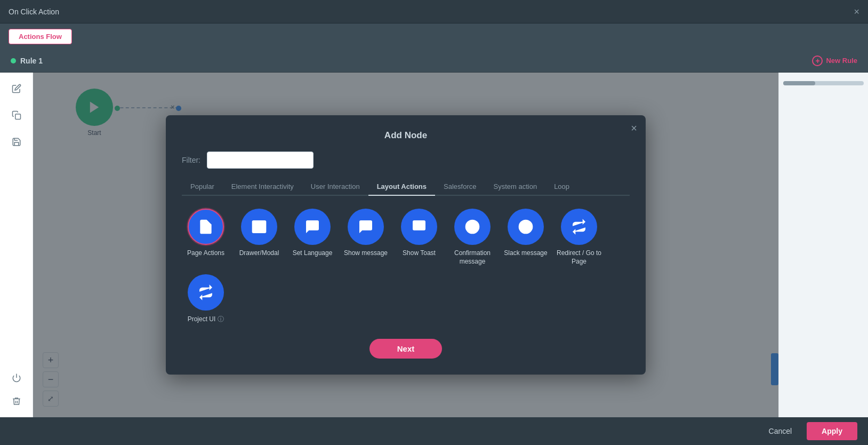 This screenshot has width=868, height=445. Describe the element at coordinates (817, 61) in the screenshot. I see `new-rule-plus-icon: +` at that location.